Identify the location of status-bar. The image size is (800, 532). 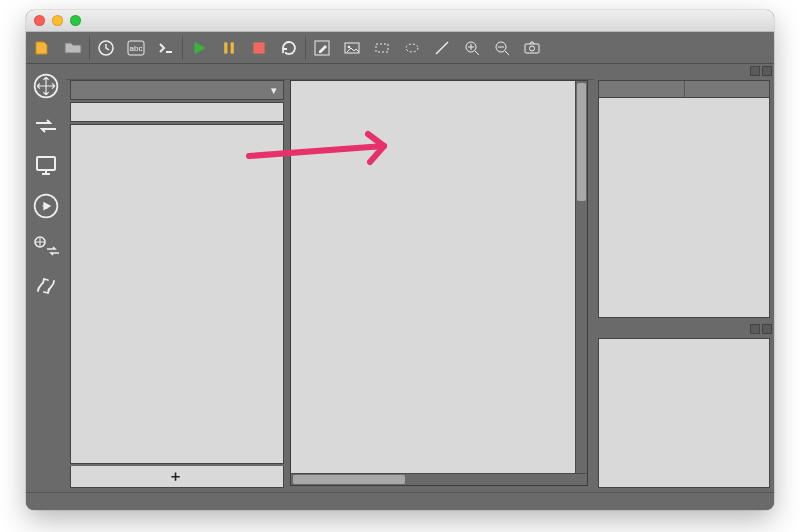
(400, 501).